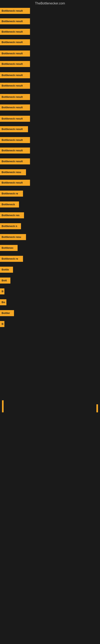 Image resolution: width=100 pixels, height=644 pixels. Describe the element at coordinates (13, 237) in the screenshot. I see `bottleneck-label-21: Bottleneck resu` at that location.